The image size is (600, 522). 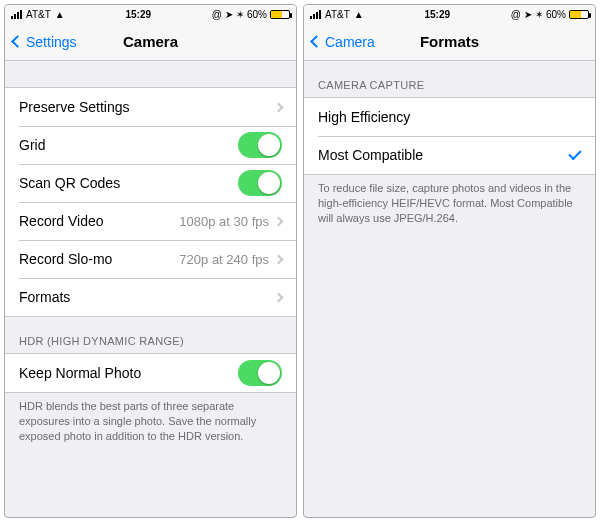 I want to click on scan-qr-toggle, so click(x=260, y=183).